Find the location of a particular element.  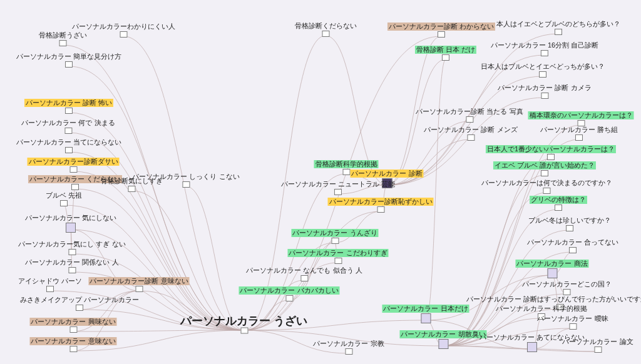

graph-node: パーソナルカラーは何で決まるのですか？ is located at coordinates (547, 186).